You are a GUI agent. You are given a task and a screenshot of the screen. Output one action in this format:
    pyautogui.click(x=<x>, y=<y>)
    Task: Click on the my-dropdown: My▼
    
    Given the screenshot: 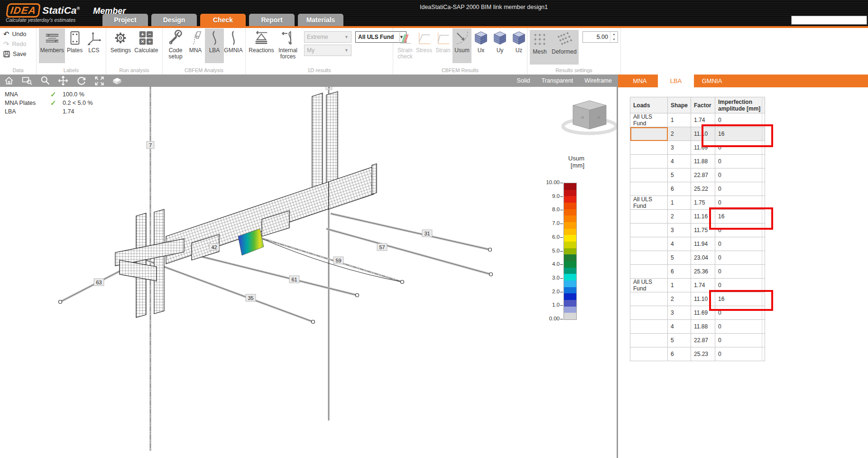 What is the action you would take?
    pyautogui.click(x=328, y=50)
    